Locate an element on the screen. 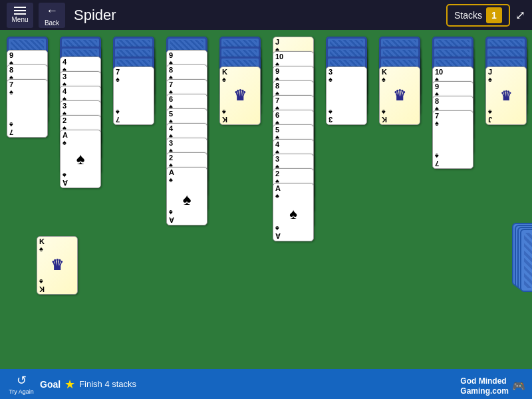 The width and height of the screenshot is (532, 399). back-label: Back is located at coordinates (52, 23).